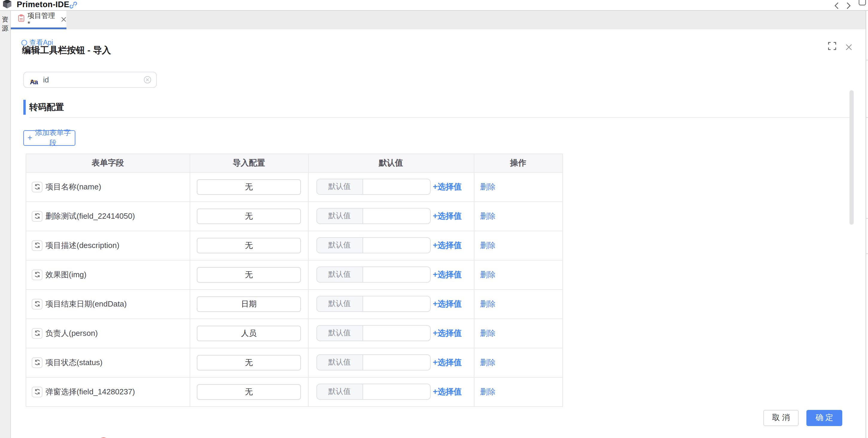  I want to click on tab-label: 项目管理*, so click(42, 19).